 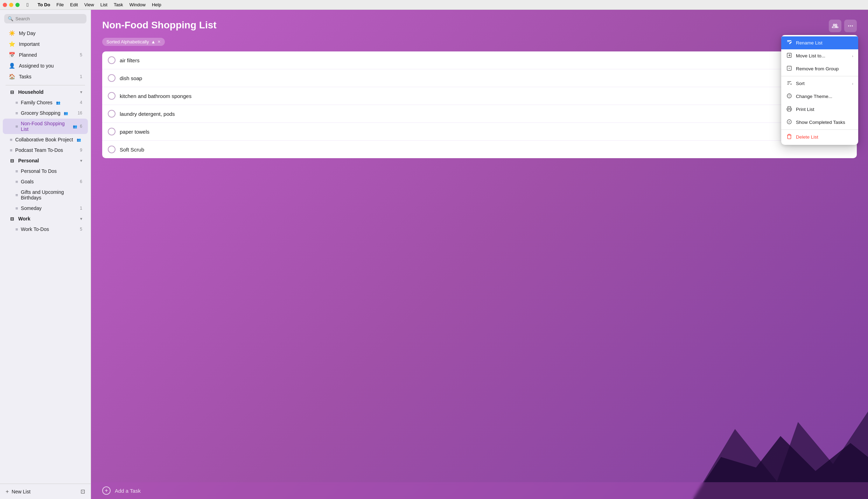 What do you see at coordinates (5, 5) in the screenshot?
I see `close-button` at bounding box center [5, 5].